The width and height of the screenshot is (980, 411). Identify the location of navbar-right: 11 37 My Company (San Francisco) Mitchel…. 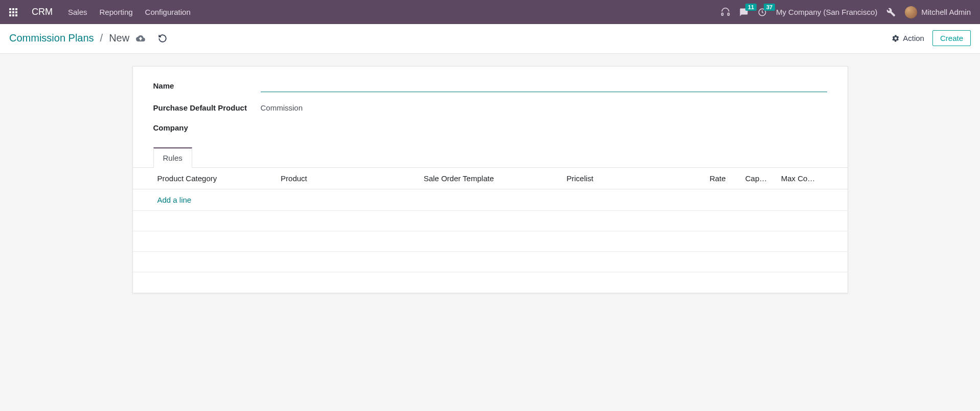
(846, 12).